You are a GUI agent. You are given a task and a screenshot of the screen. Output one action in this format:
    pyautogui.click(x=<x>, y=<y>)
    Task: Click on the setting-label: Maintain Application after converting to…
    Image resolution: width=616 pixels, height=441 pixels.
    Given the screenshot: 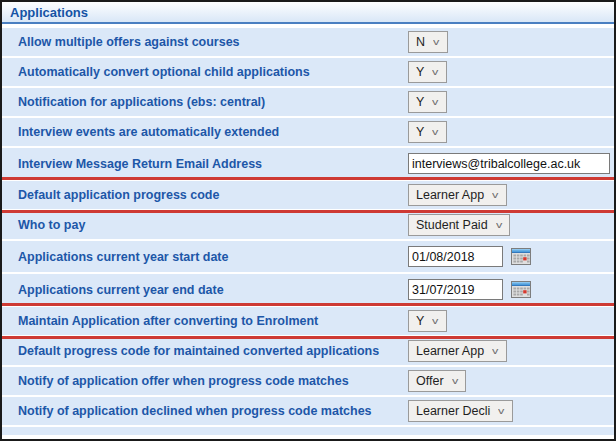 What is the action you would take?
    pyautogui.click(x=205, y=321)
    